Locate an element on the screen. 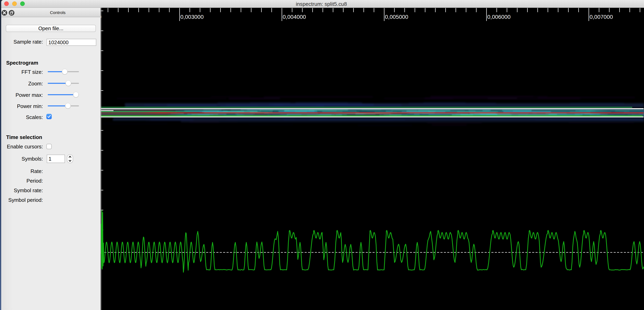  svg-text: 0,003000 is located at coordinates (192, 17).